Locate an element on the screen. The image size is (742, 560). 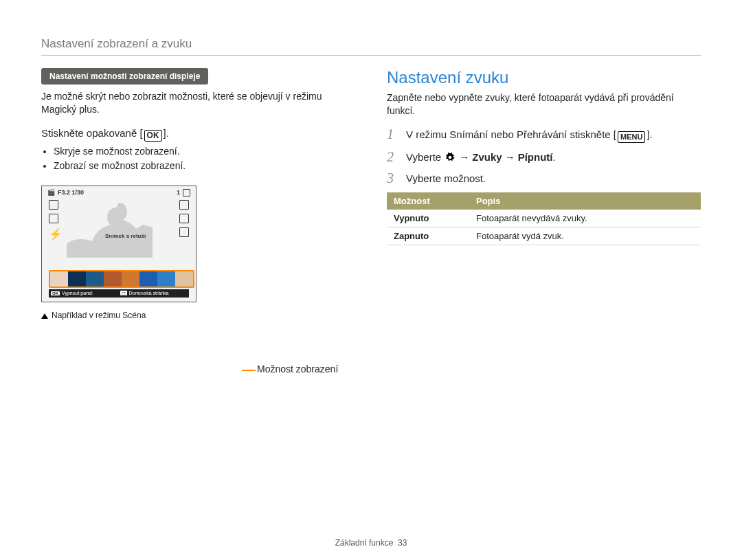
silhouette-preview is located at coordinates (122, 227).